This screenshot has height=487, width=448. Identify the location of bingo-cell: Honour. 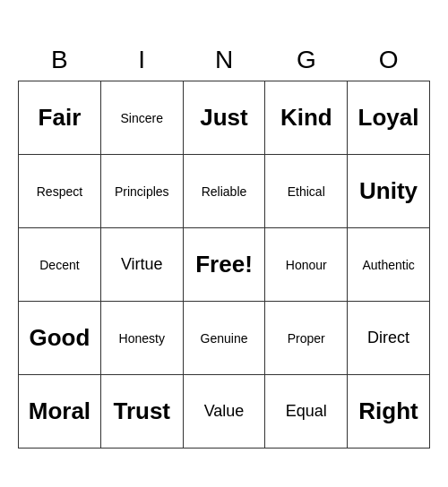
(306, 265).